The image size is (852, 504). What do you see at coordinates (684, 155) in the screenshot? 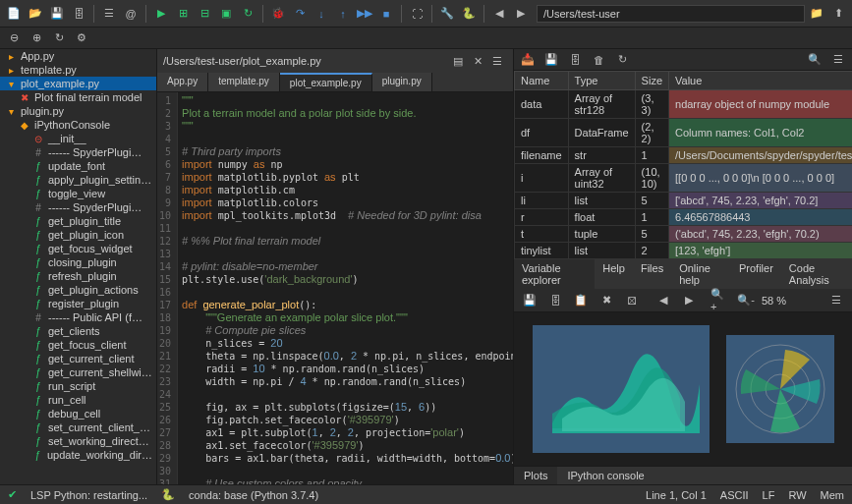
I see `var-row: filenamestr1/Users/Documents/spyder/spyd…` at bounding box center [684, 155].